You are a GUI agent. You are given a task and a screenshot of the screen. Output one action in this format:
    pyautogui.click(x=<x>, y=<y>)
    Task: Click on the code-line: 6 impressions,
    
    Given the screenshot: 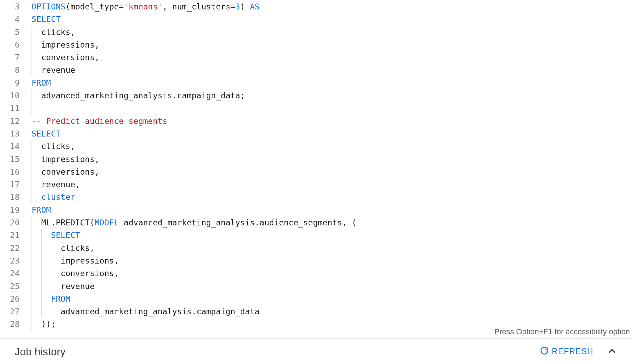 What is the action you would take?
    pyautogui.click(x=316, y=45)
    